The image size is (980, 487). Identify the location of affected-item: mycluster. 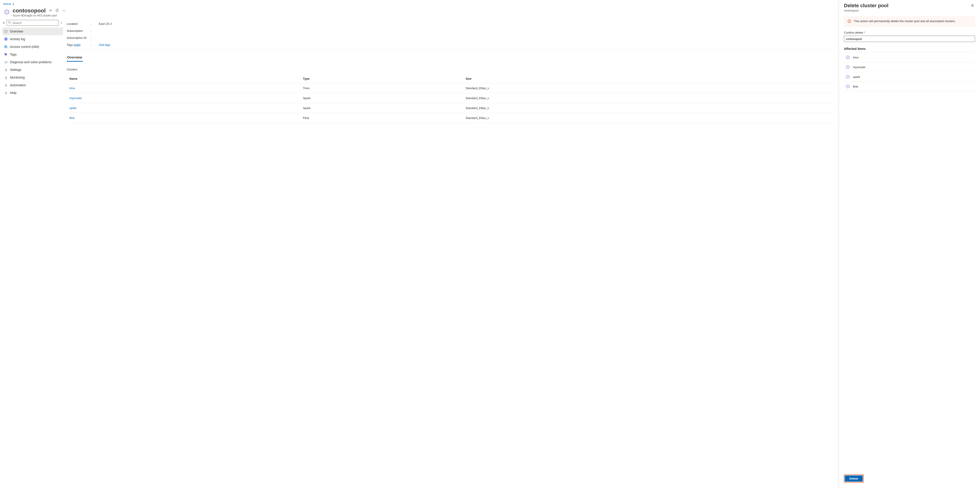
(909, 67).